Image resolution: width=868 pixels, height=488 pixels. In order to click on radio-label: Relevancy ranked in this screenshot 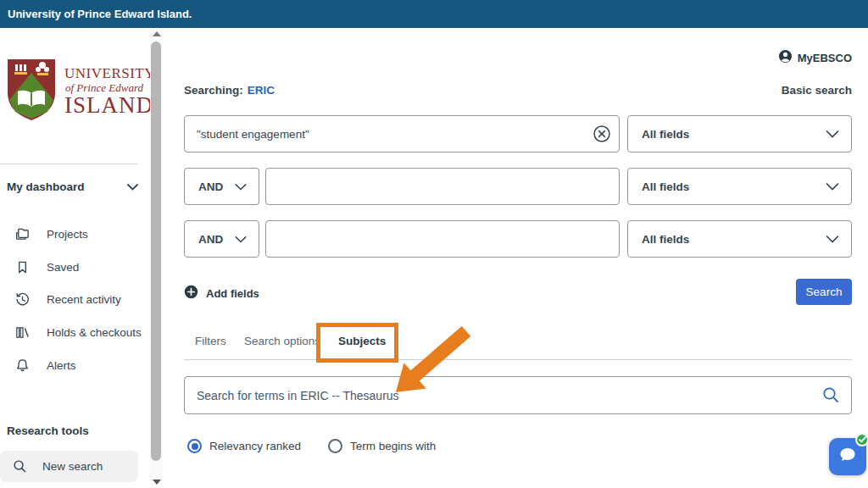, I will do `click(255, 446)`.